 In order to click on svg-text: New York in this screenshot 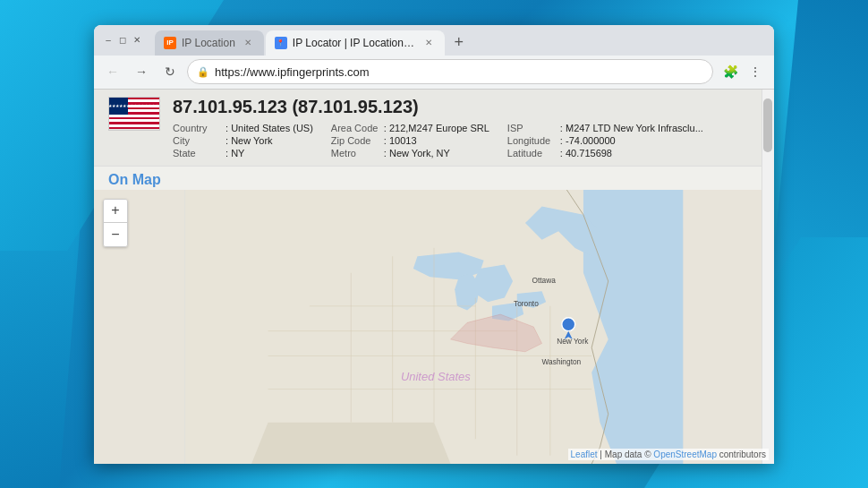, I will do `click(573, 340)`.